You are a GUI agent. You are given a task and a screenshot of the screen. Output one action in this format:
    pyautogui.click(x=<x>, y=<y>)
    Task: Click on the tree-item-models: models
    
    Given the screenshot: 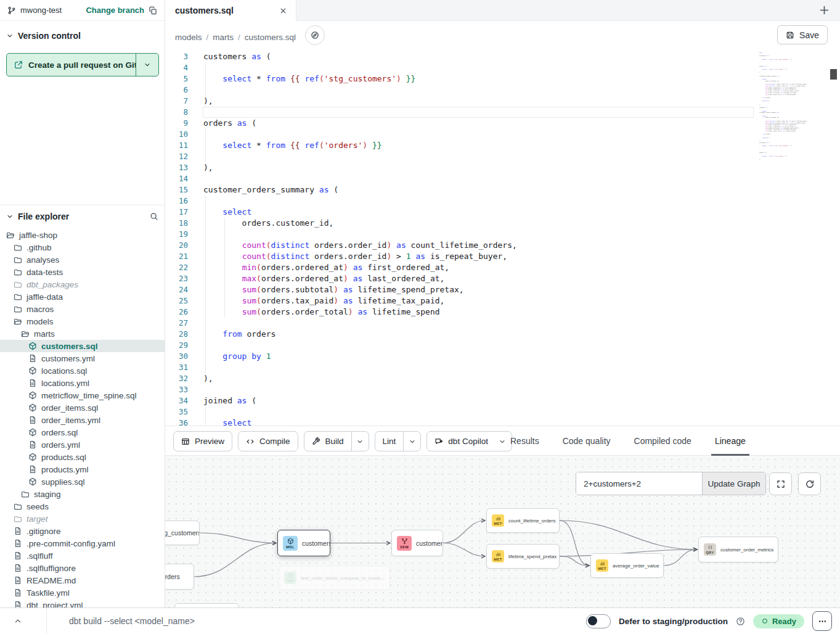 What is the action you would take?
    pyautogui.click(x=83, y=321)
    